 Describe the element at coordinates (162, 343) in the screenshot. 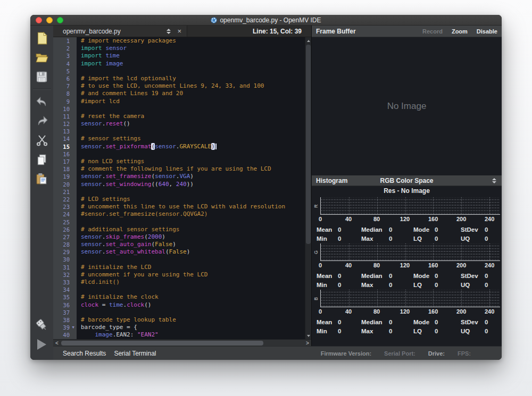

I see `horizontal-scrollbar-thumb` at that location.